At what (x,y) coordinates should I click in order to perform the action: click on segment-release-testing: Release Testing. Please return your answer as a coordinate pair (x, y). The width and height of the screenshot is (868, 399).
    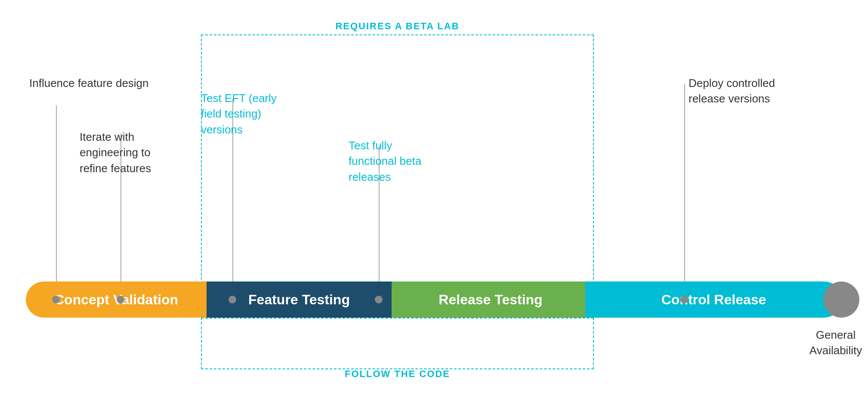
    Looking at the image, I should click on (491, 300).